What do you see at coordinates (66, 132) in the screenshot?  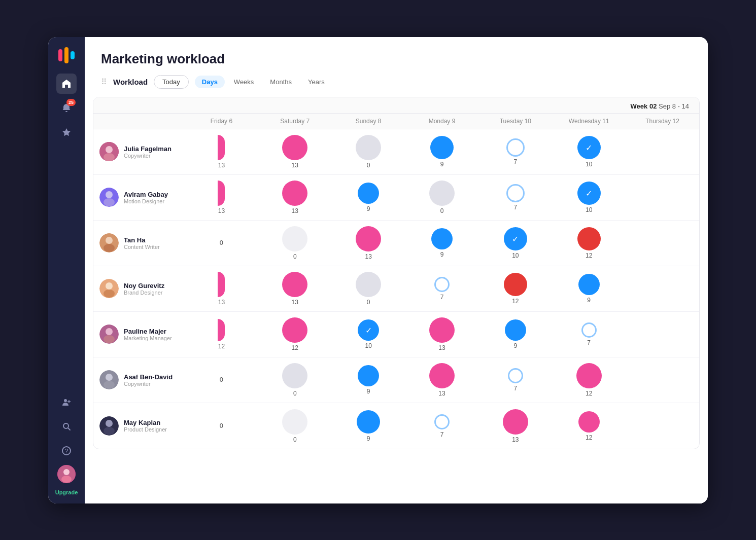 I see `favorites-nav-button` at bounding box center [66, 132].